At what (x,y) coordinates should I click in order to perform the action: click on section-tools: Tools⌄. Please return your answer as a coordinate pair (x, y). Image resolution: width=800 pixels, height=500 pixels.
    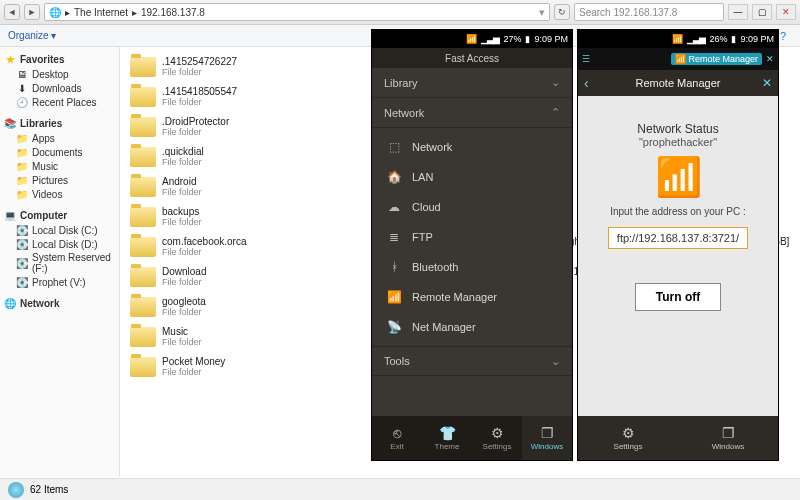
    Looking at the image, I should click on (472, 361).